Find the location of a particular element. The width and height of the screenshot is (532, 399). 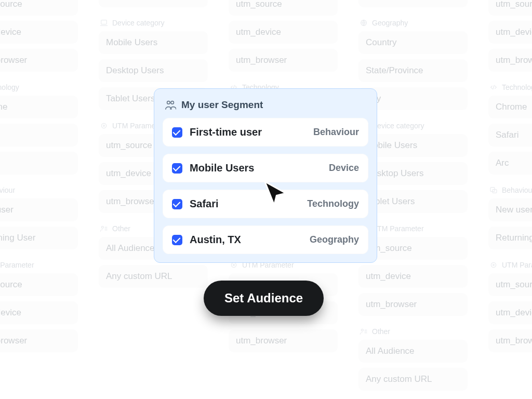

segment-label: First-time user is located at coordinates (225, 132).